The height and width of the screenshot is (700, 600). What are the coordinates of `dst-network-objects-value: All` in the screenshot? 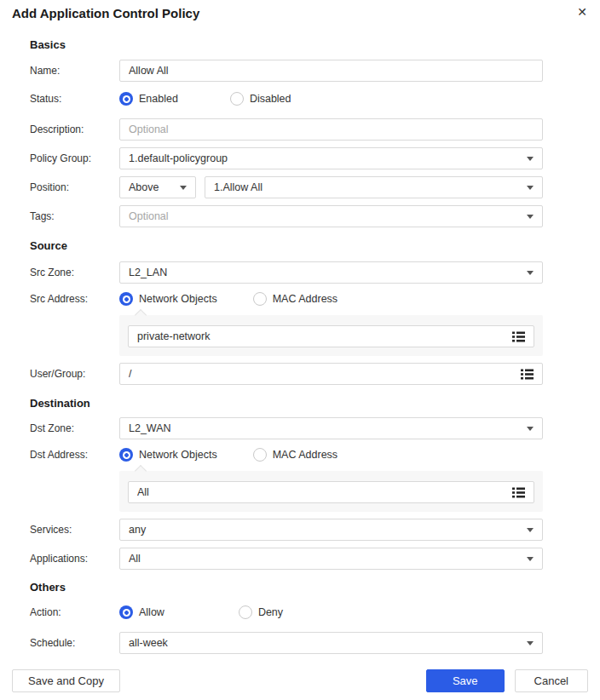 It's located at (321, 492).